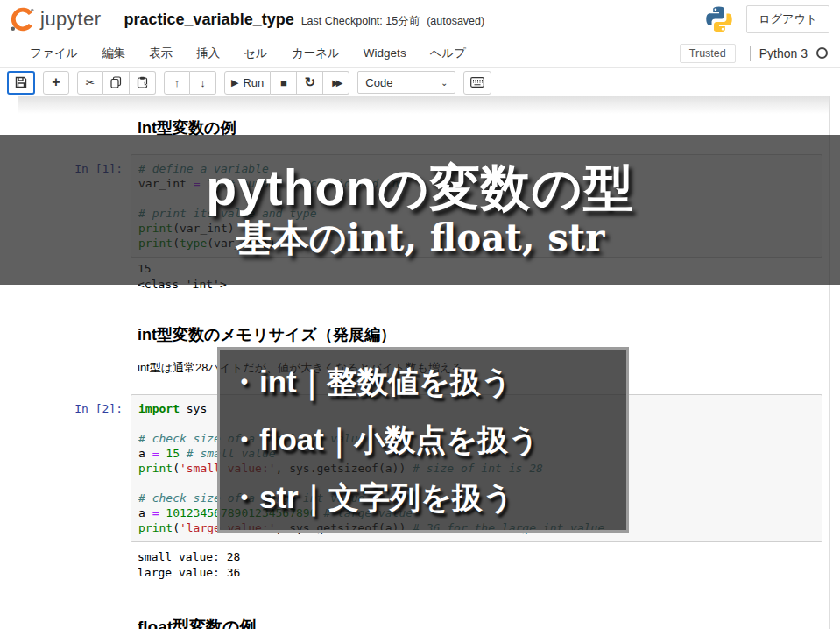 This screenshot has width=840, height=629. I want to click on restart-run-all-button: ▶▶, so click(336, 82).